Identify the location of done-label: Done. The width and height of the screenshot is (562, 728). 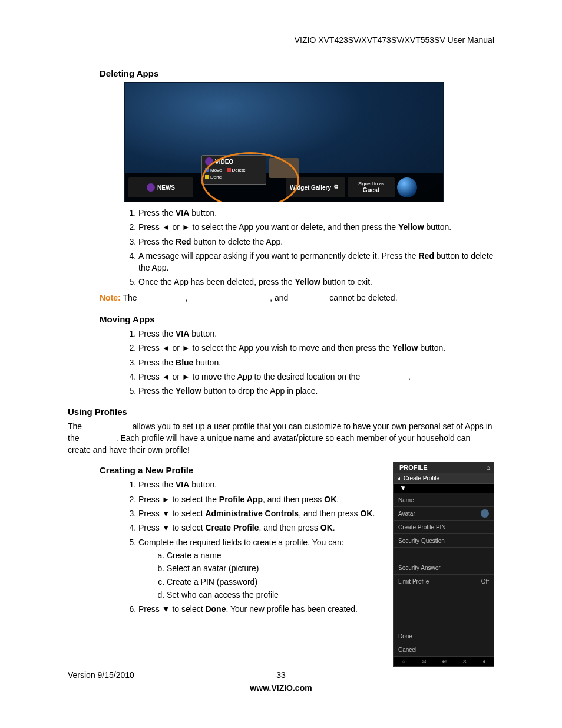
(216, 177).